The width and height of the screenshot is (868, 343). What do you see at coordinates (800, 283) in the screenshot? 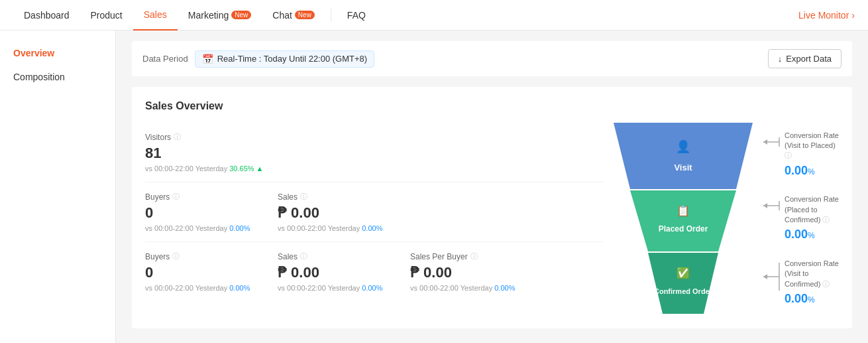
I see `conv-visit-to-confirmed: Conversion Rate (Visit to Confirmed) ⓘ 0…` at bounding box center [800, 283].